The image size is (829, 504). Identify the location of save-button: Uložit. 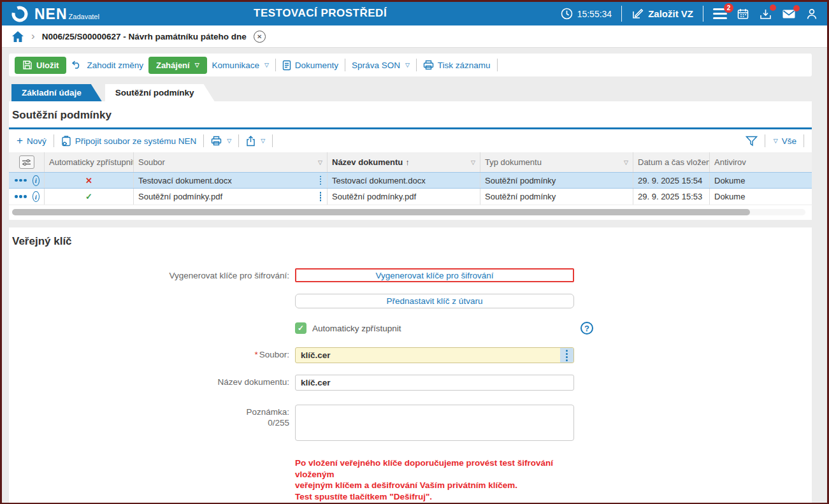
(41, 65).